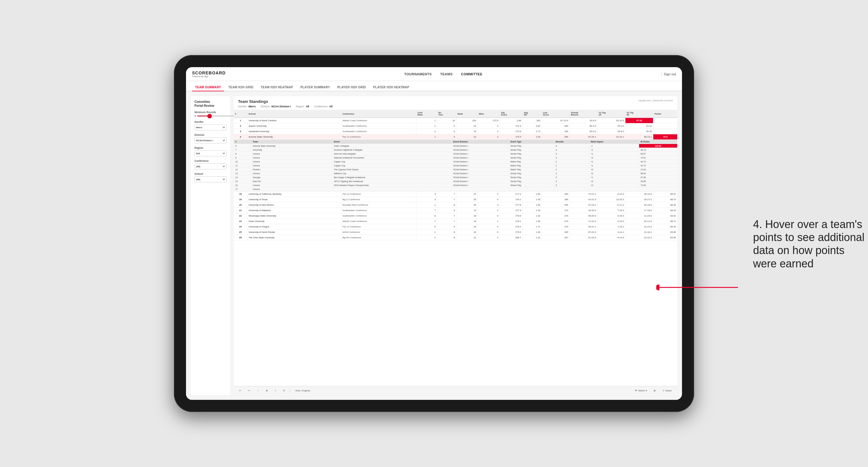  I want to click on slider-min: 0, so click(195, 116).